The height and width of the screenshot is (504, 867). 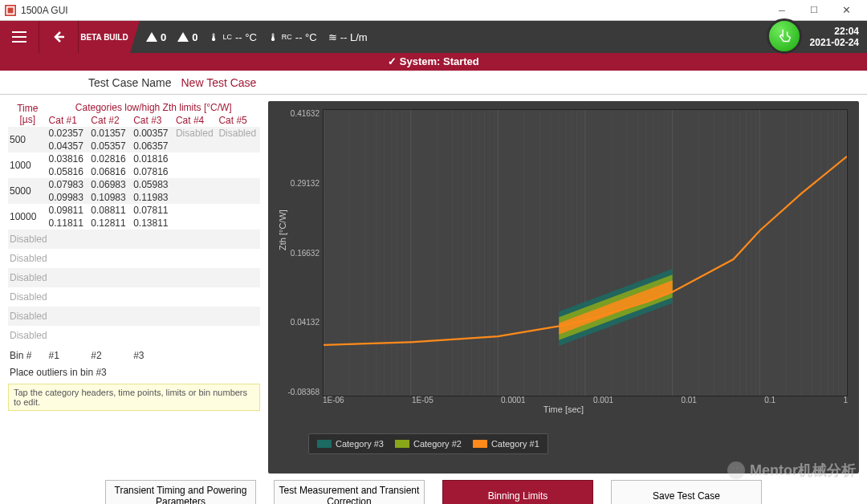 I want to click on category-header-3: Cat #3, so click(x=153, y=120).